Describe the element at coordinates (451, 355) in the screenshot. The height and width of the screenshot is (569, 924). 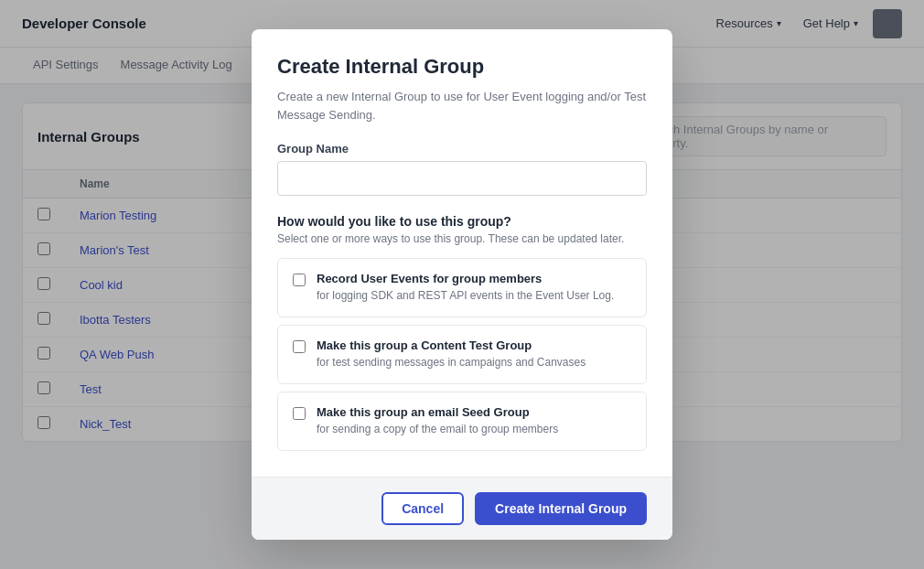
I see `option-text-1: Make this group a Content Test Groupfor …` at that location.